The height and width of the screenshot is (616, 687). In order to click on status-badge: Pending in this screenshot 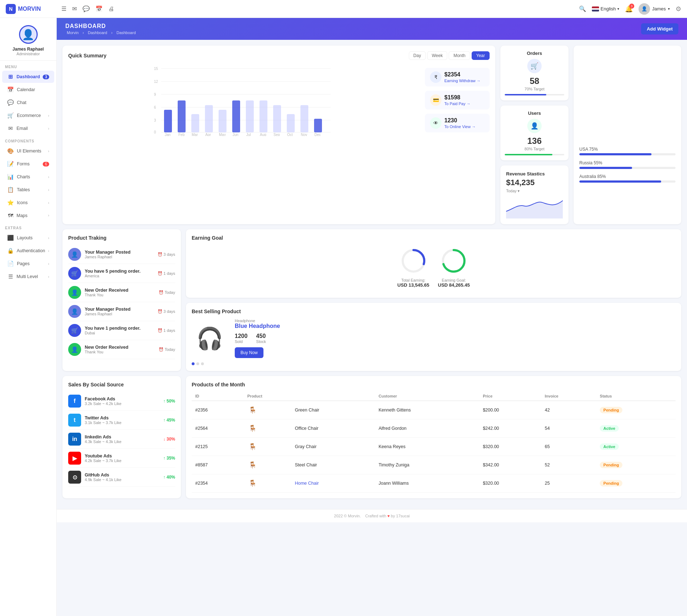, I will do `click(611, 483)`.